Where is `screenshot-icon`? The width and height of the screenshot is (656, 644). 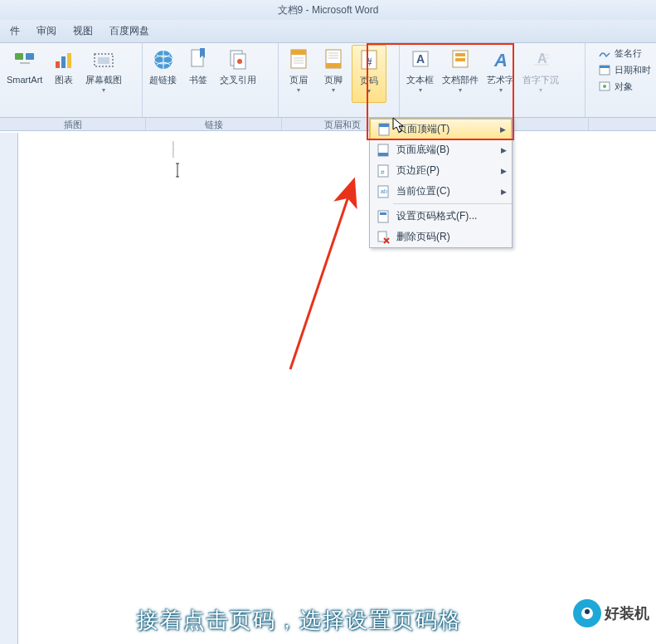 screenshot-icon is located at coordinates (104, 60).